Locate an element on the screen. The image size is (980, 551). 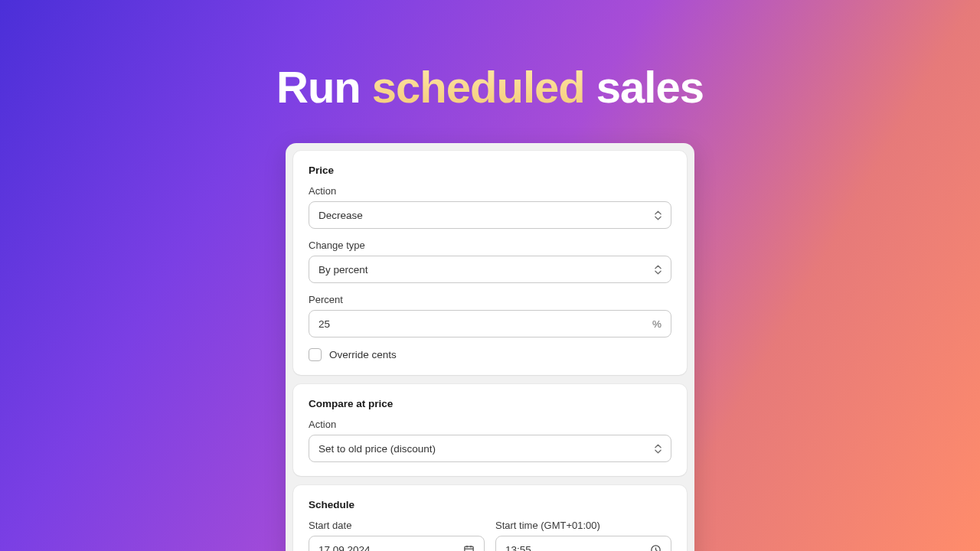
price-change-type-value: By percent is located at coordinates (487, 269).